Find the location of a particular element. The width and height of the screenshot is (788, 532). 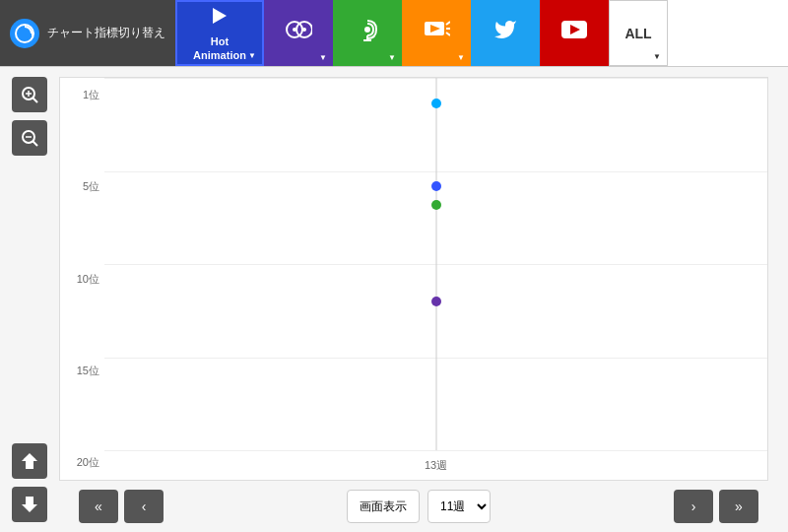

zoom-out-button is located at coordinates (30, 138).